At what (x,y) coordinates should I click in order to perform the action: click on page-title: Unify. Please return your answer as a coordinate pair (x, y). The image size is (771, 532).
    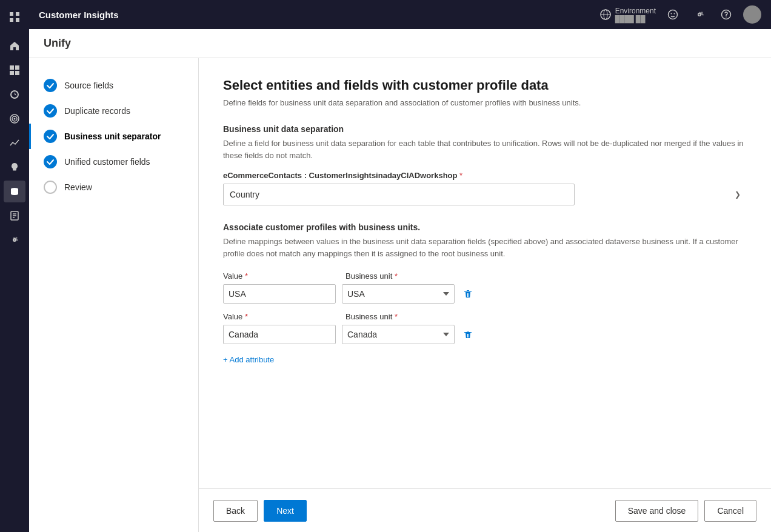
    Looking at the image, I should click on (57, 44).